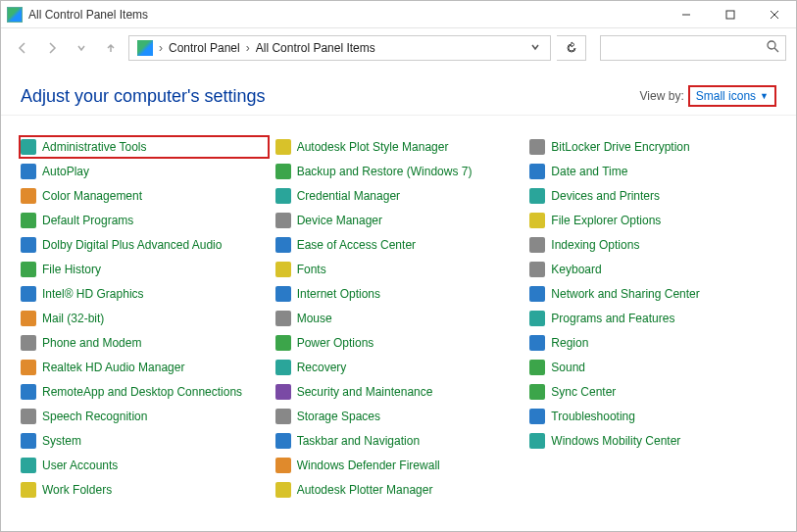 This screenshot has height=532, width=797. Describe the element at coordinates (283, 294) in the screenshot. I see `internet-options-icon` at that location.